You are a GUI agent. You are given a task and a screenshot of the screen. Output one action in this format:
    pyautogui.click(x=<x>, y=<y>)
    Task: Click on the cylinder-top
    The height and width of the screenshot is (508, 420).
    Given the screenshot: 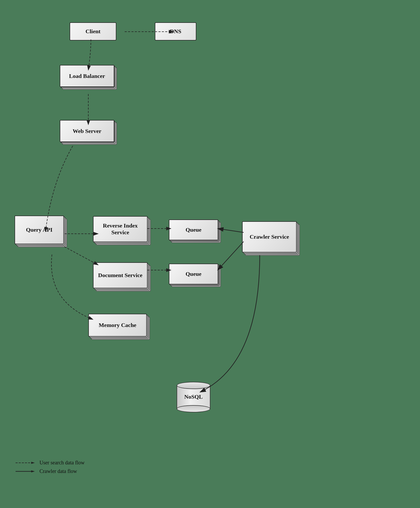 What is the action you would take?
    pyautogui.click(x=194, y=385)
    